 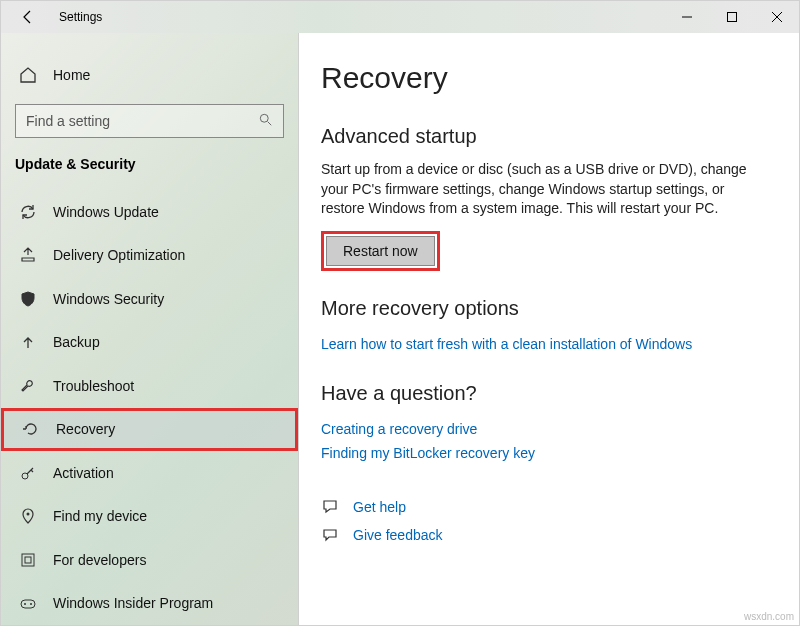 I want to click on get-help-icon, so click(x=330, y=507).